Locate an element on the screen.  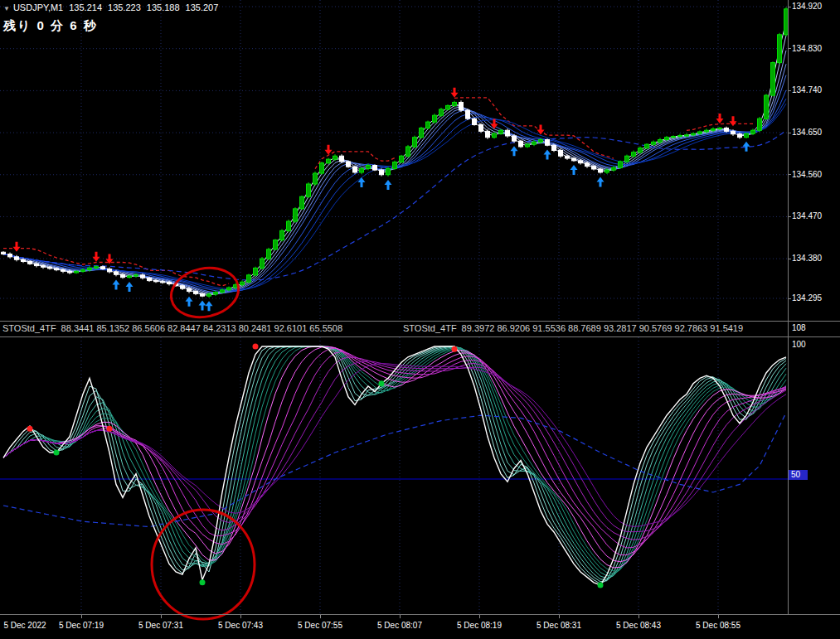
time-axis-label: 5 Dec 07:19 is located at coordinates (81, 625).